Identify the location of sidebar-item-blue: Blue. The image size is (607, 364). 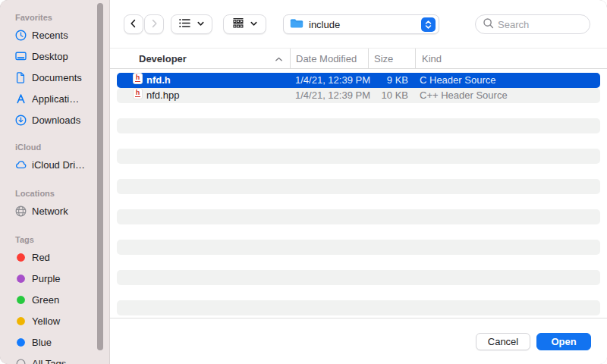
(55, 342).